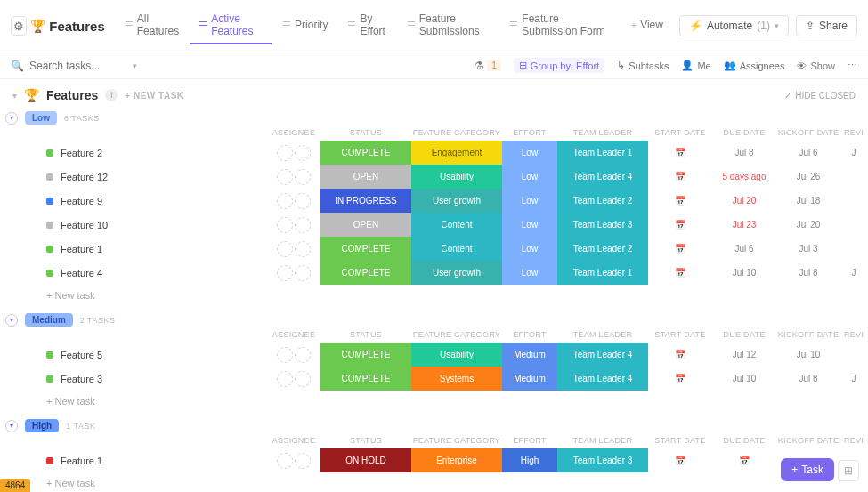 The image size is (868, 492). What do you see at coordinates (603, 461) in the screenshot?
I see `leader-cell: Team Leader 3` at bounding box center [603, 461].